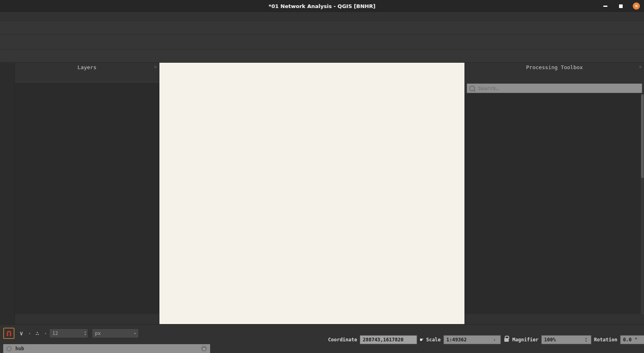 The width and height of the screenshot is (644, 353). I want to click on rotation-label: Rotation, so click(606, 340).